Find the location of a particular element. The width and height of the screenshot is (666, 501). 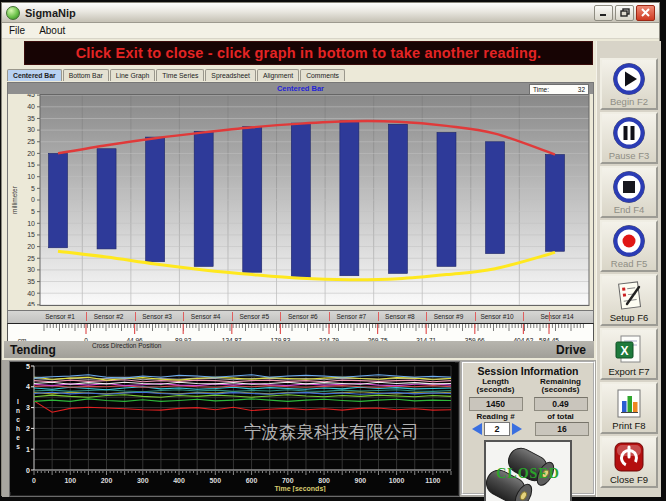

setup-f6-button: Setup F6 is located at coordinates (629, 300).